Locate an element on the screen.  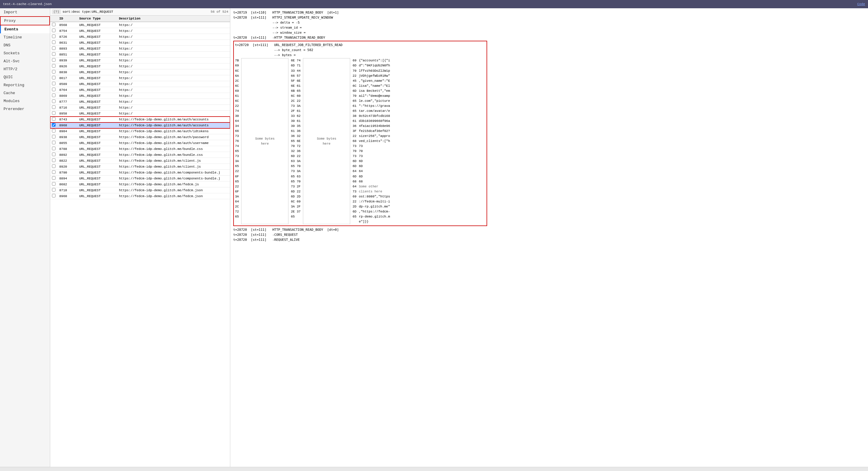
bottom-scrollbar is located at coordinates (434, 469).